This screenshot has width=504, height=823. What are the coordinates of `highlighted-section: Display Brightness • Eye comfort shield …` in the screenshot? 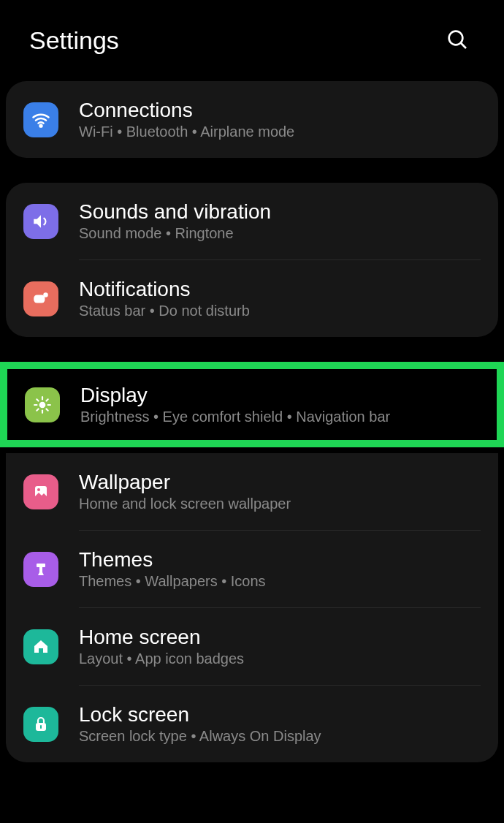 It's located at (252, 405).